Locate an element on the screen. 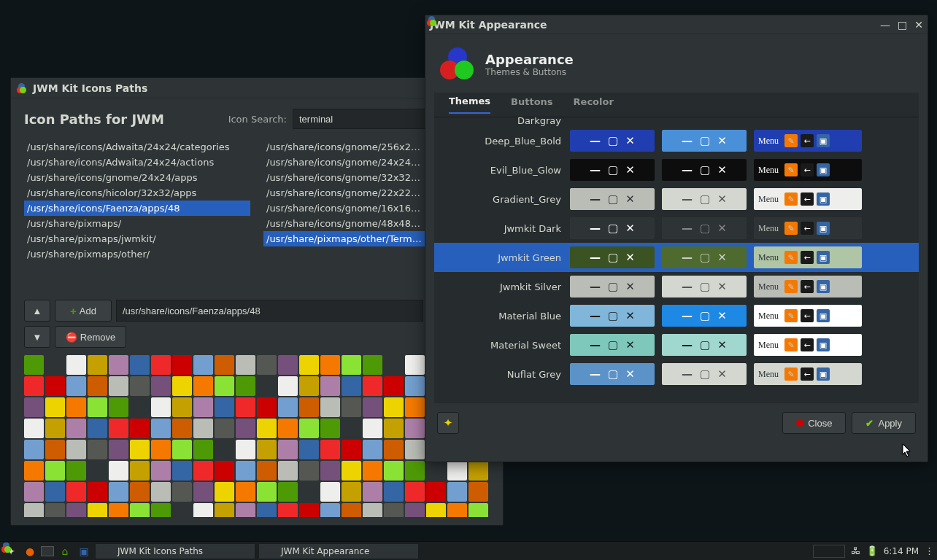  close-icon: ✕ is located at coordinates (919, 25).